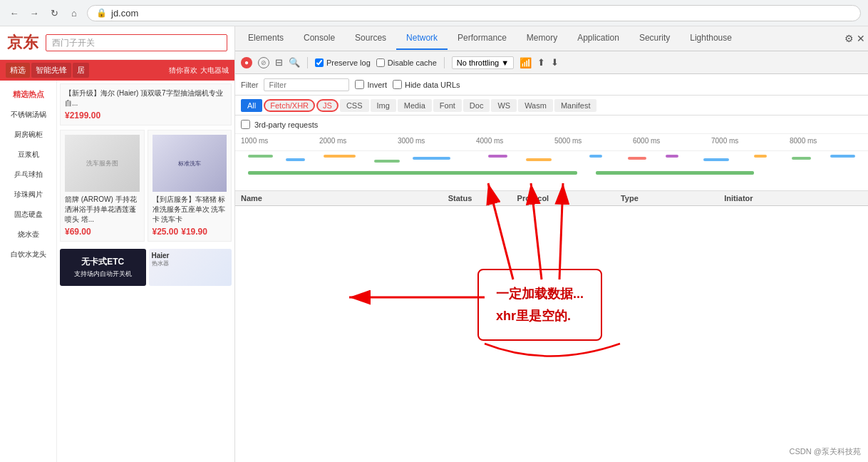 Image resolution: width=868 pixels, height=462 pixels. Describe the element at coordinates (103, 267) in the screenshot. I see `jd-etc-banner: 无卡式ETC 支持场内自动开关机` at that location.